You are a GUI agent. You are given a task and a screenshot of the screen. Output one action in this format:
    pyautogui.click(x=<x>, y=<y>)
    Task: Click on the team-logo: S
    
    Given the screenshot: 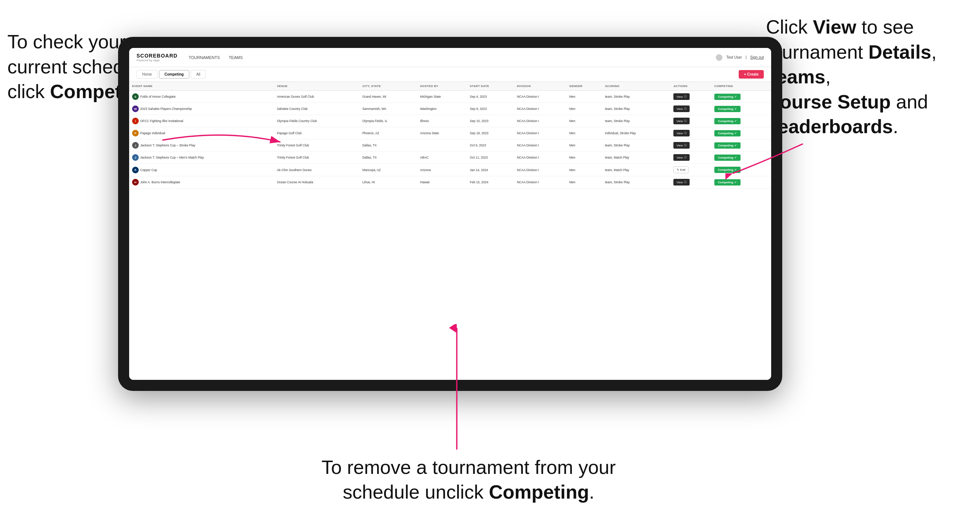 What is the action you would take?
    pyautogui.click(x=135, y=97)
    